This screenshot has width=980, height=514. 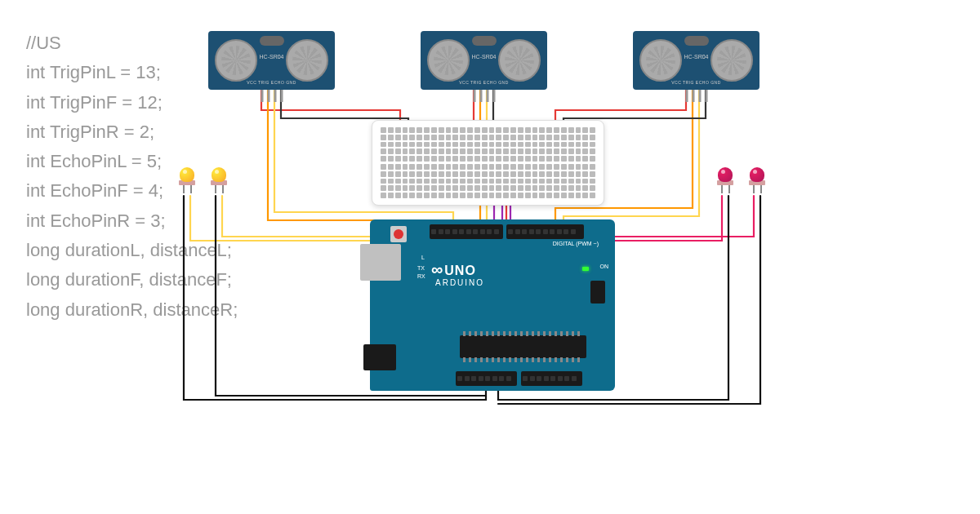 What do you see at coordinates (523, 347) in the screenshot?
I see `atmega-chip-icon` at bounding box center [523, 347].